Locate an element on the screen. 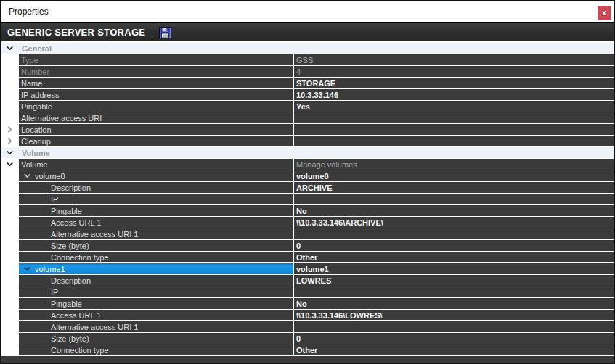 The width and height of the screenshot is (615, 364). property-row-alternative-access-uri: Alternative access URI is located at coordinates (308, 117).